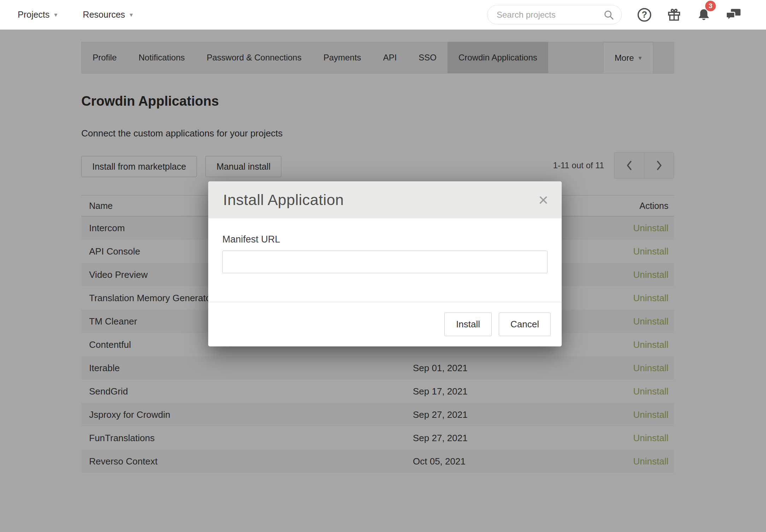 The height and width of the screenshot is (532, 766). What do you see at coordinates (37, 15) in the screenshot?
I see `nav-projects-menu: Projects ▾` at bounding box center [37, 15].